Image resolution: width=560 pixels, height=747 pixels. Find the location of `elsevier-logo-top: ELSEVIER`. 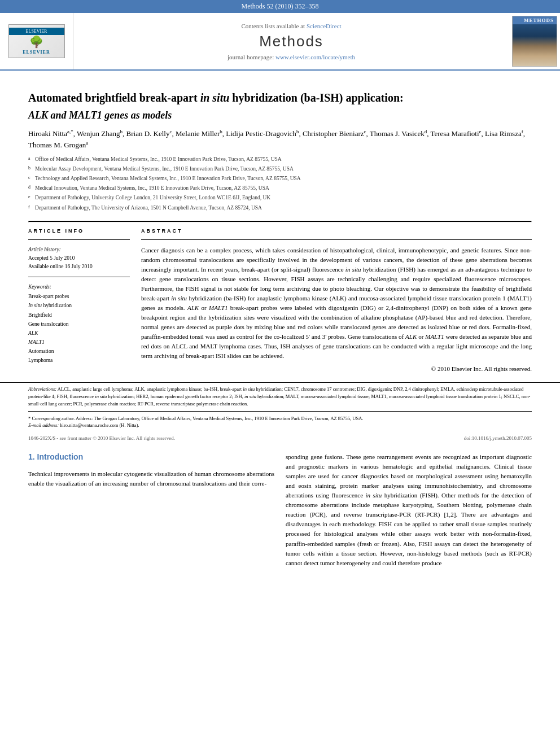

elsevier-logo-top: ELSEVIER is located at coordinates (37, 32).